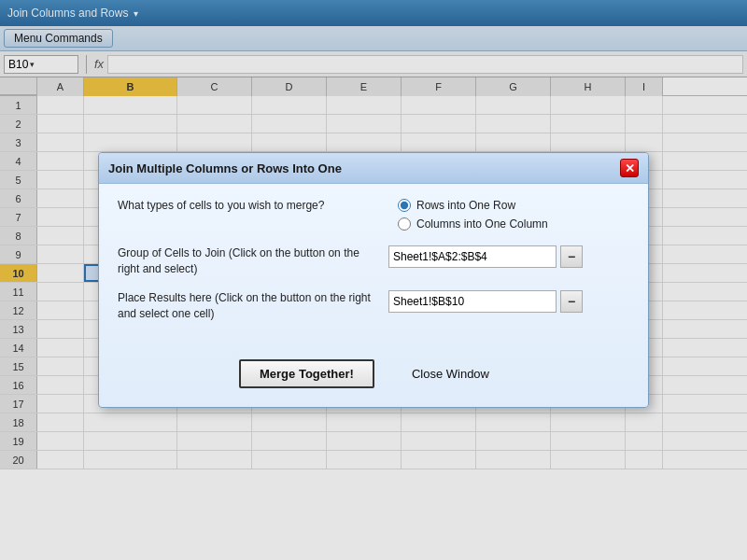 The image size is (747, 560). Describe the element at coordinates (225, 168) in the screenshot. I see `dialog-title: Join Multiple Columns or Rows Into One` at that location.